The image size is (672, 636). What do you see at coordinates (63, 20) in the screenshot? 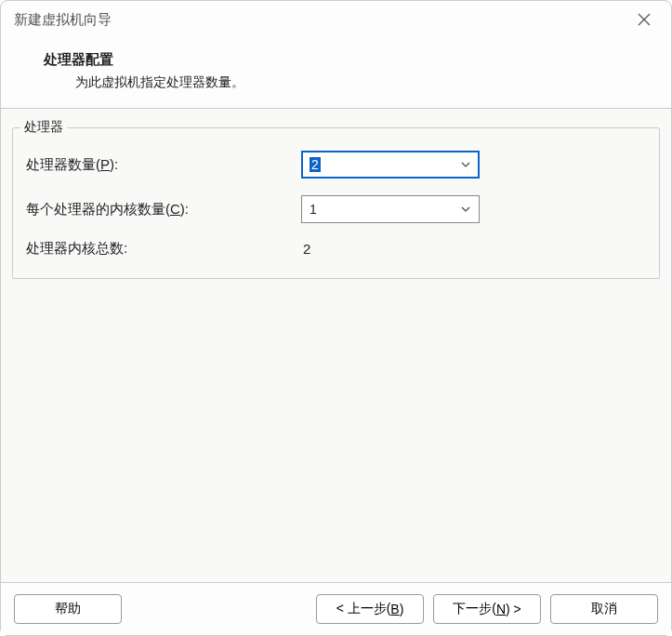
I see `window-title: 新建虚拟机向导` at bounding box center [63, 20].